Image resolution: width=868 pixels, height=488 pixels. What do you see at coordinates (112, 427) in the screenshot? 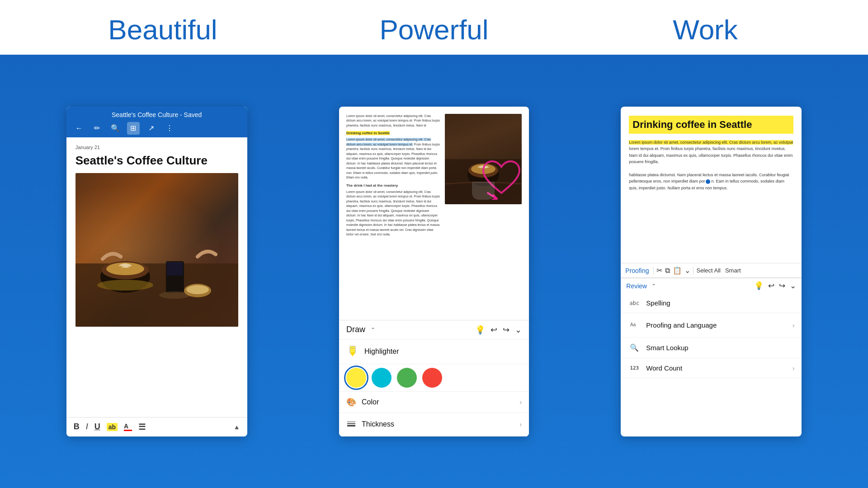
I see `highlight-button: ab` at bounding box center [112, 427].